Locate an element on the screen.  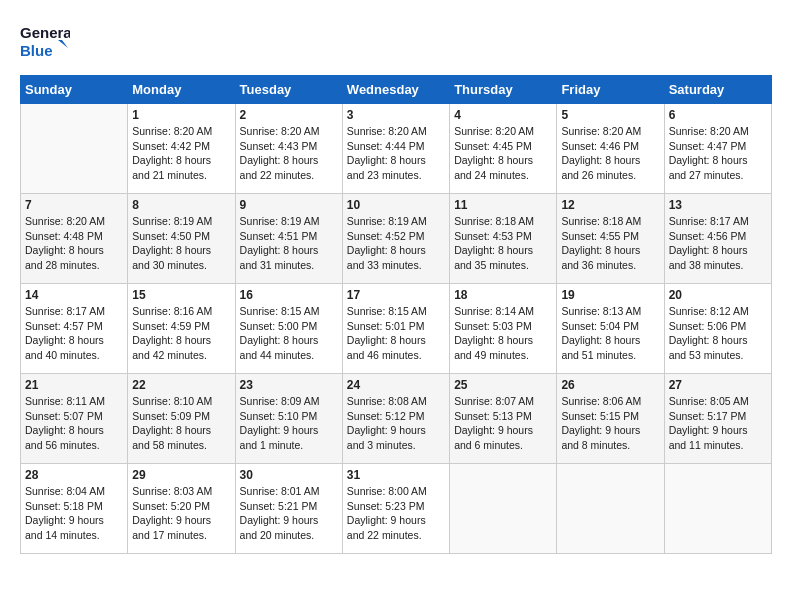
day-number: 14 is located at coordinates (74, 295).